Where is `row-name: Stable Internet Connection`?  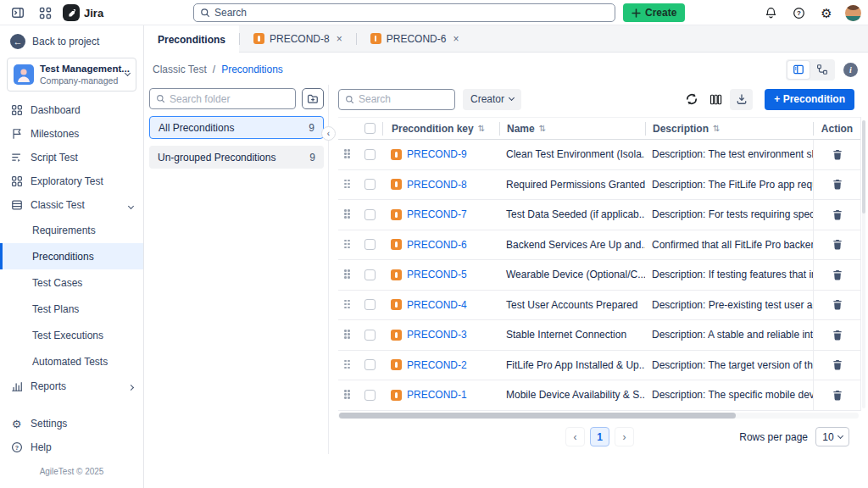 row-name: Stable Internet Connection is located at coordinates (572, 335).